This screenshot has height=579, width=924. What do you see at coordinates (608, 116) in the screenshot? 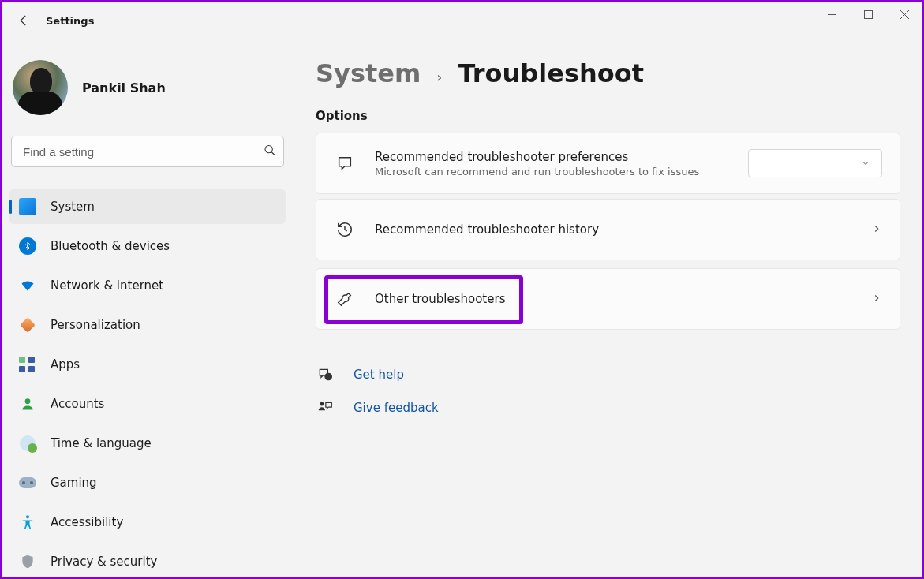
I see `section-heading: Options` at bounding box center [608, 116].